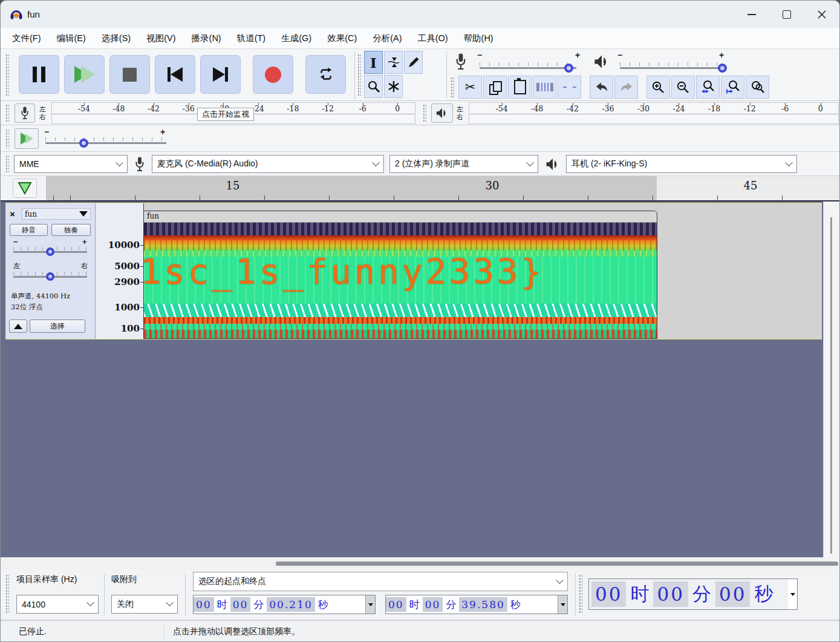  Describe the element at coordinates (601, 87) in the screenshot. I see `undo-button` at that location.